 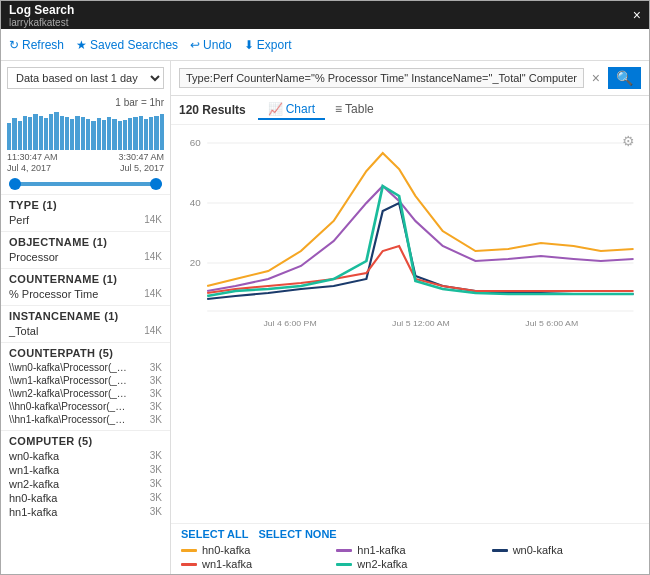 I want to click on facet-objectname-header: OBJECTNAME (1), so click(x=86, y=242).